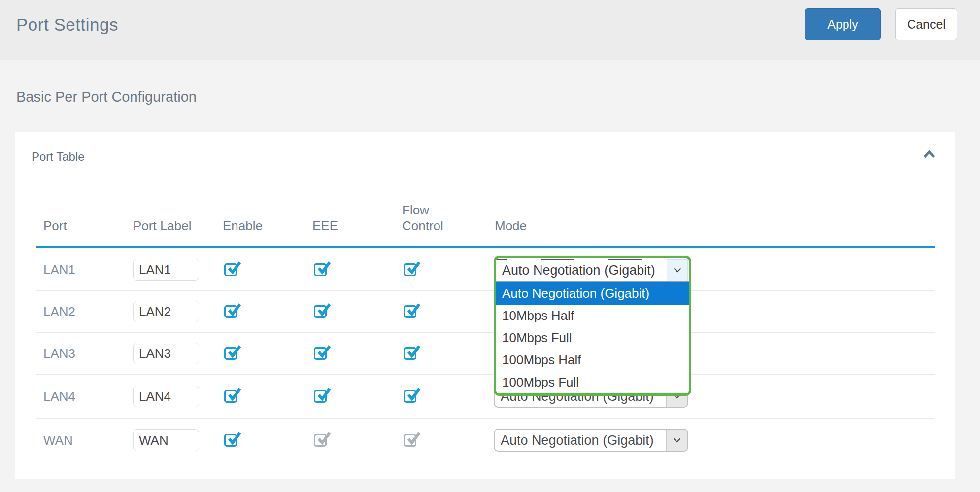  What do you see at coordinates (486, 441) in the screenshot?
I see `table-row: WAN Auto Negotiation (Gigabit)` at bounding box center [486, 441].